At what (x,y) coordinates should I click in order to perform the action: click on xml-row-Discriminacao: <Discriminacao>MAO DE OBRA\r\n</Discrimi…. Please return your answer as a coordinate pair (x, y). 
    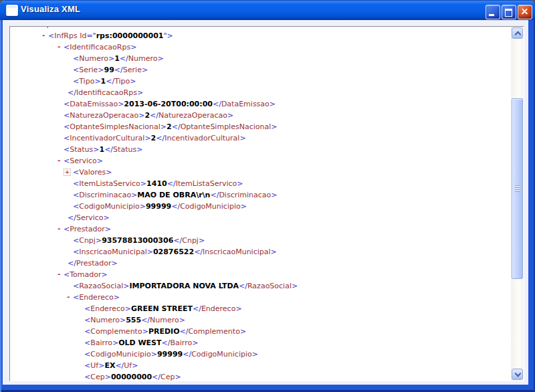
    Looking at the image, I should click on (261, 195).